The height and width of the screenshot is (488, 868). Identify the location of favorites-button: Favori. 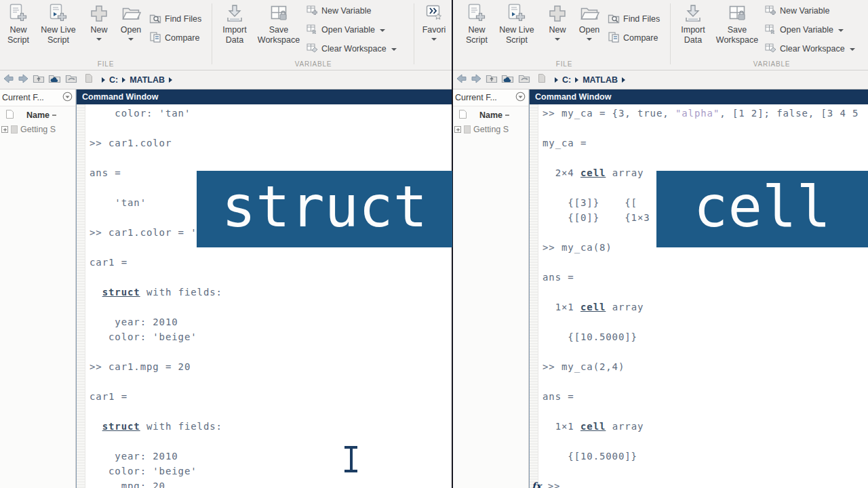
(434, 22).